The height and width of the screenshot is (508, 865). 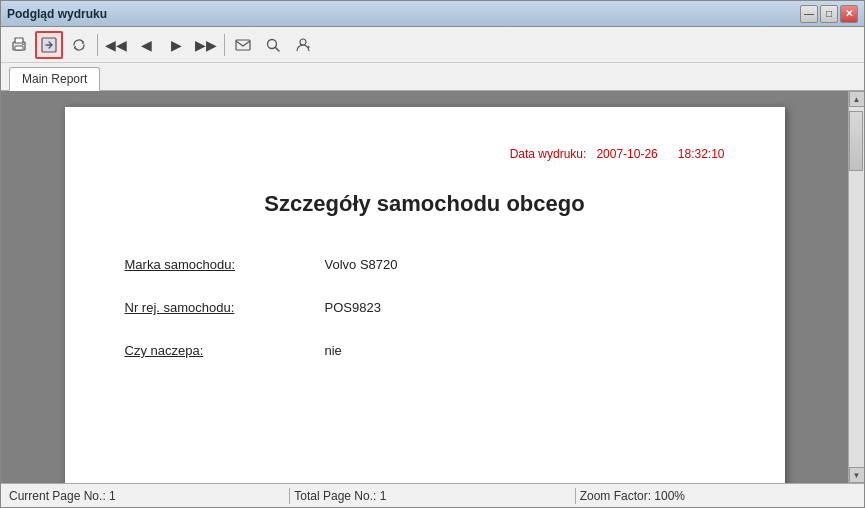 I want to click on status-zoom: Zoom Factor: 100%, so click(x=718, y=496).